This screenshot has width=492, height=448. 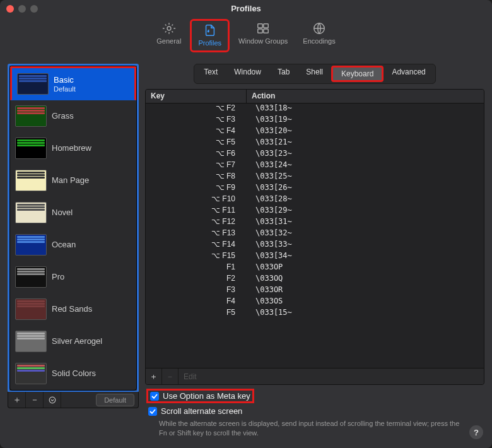 What do you see at coordinates (196, 211) in the screenshot?
I see `cell-key: ⌥ F11` at bounding box center [196, 211].